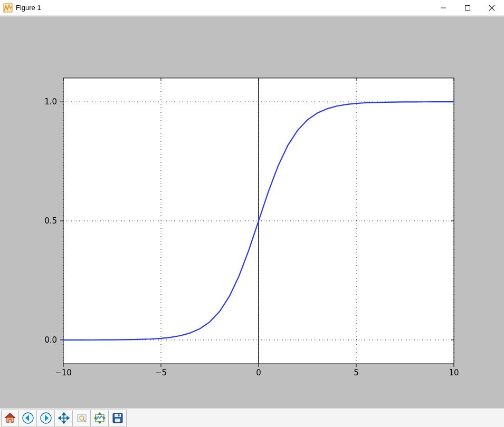 The height and width of the screenshot is (427, 504). What do you see at coordinates (454, 373) in the screenshot?
I see `xtick-label: 10` at bounding box center [454, 373].